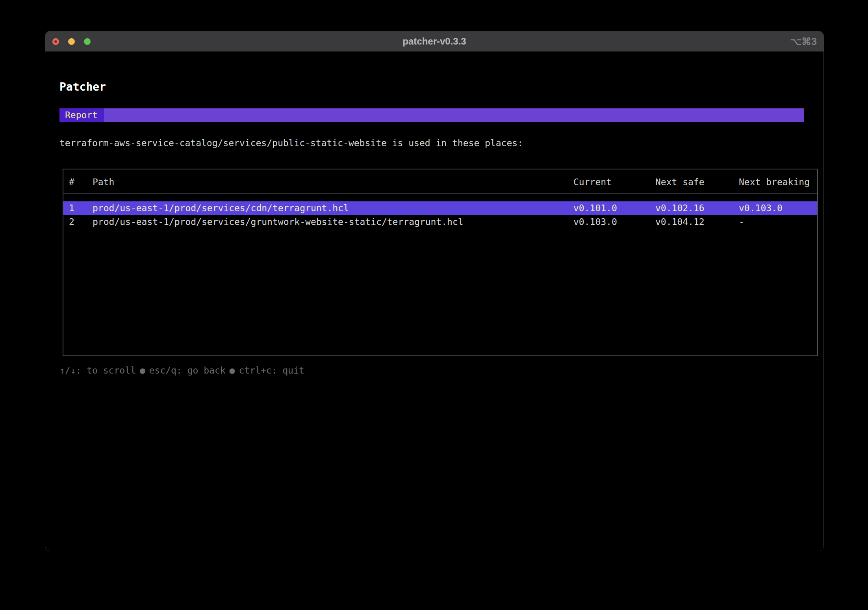 This screenshot has height=610, width=868. Describe the element at coordinates (697, 222) in the screenshot. I see `row-next-safe: v0.104.12` at that location.